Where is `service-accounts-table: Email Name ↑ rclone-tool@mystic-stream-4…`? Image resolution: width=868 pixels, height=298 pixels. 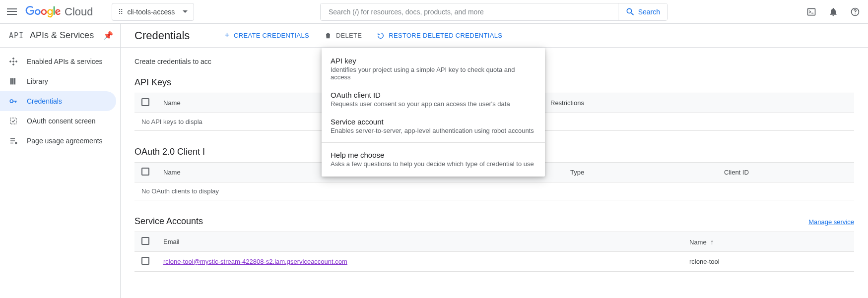
service-accounts-table: Email Name ↑ rclone-tool@mystic-stream-4… is located at coordinates (494, 252).